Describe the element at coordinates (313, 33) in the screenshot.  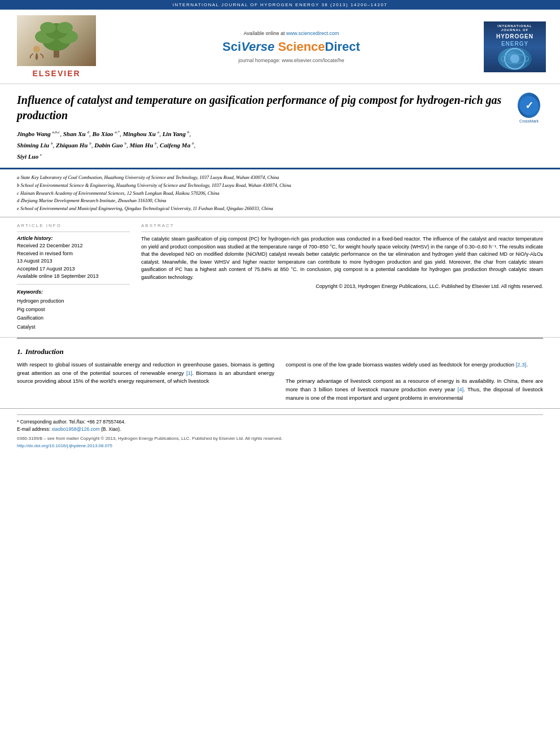
I see `sciverse-url-link: www.sciencedirect.com` at that location.